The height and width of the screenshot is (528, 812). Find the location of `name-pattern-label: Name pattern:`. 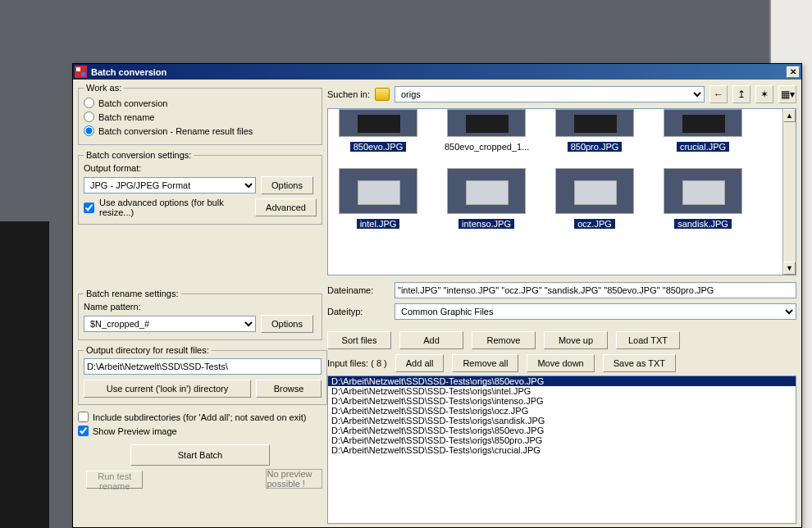

name-pattern-label: Name pattern: is located at coordinates (200, 307).